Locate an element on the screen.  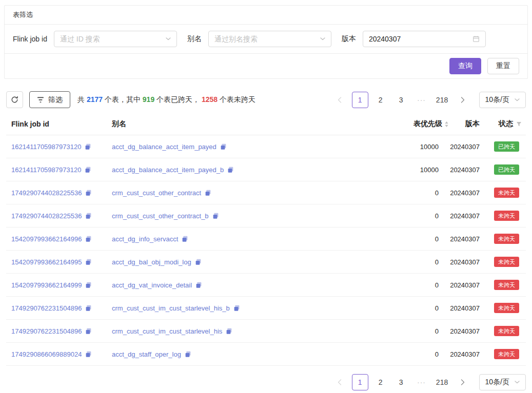
crossed-count: 919 is located at coordinates (149, 99).